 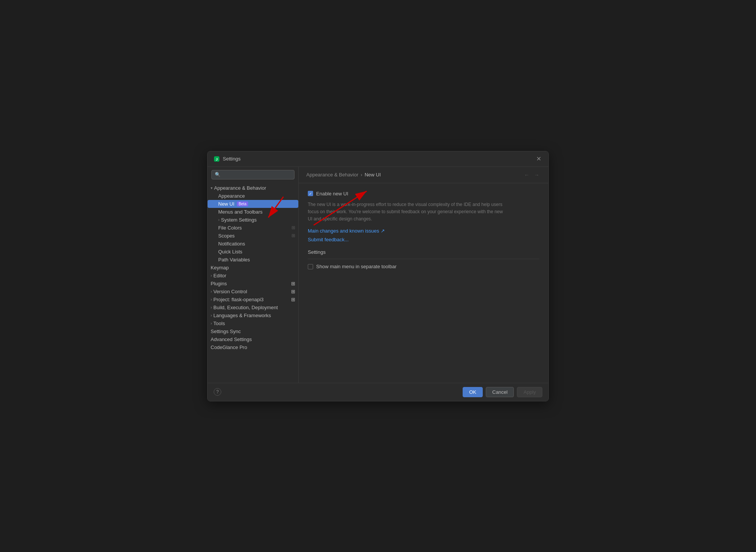 I want to click on footer-right: OK Cancel Apply, so click(x=502, y=392).